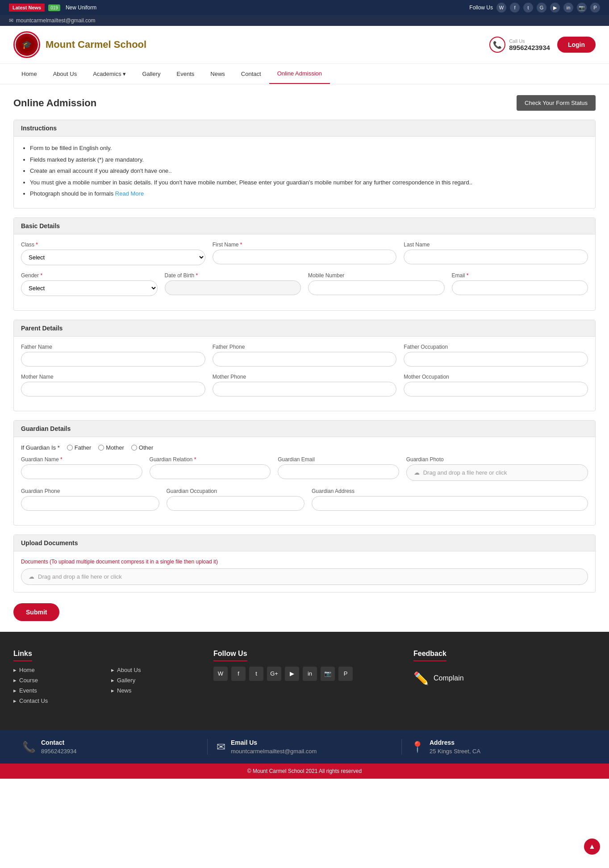  I want to click on father-phone-input, so click(304, 359).